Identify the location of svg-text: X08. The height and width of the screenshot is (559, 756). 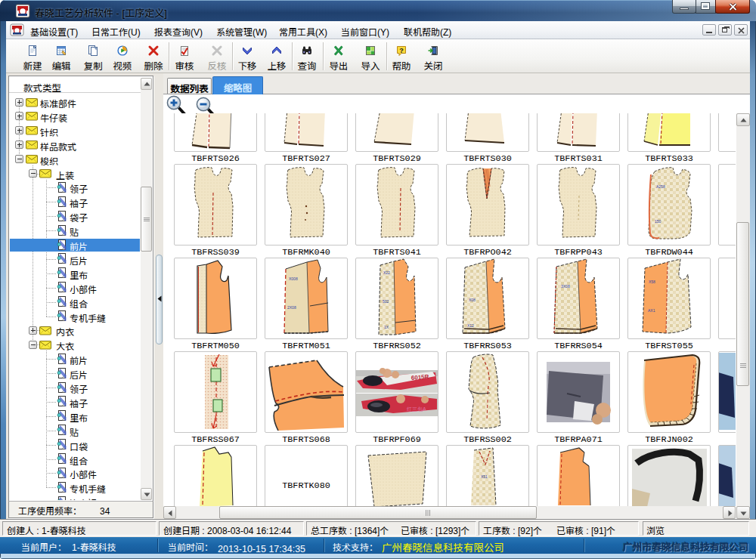
(472, 300).